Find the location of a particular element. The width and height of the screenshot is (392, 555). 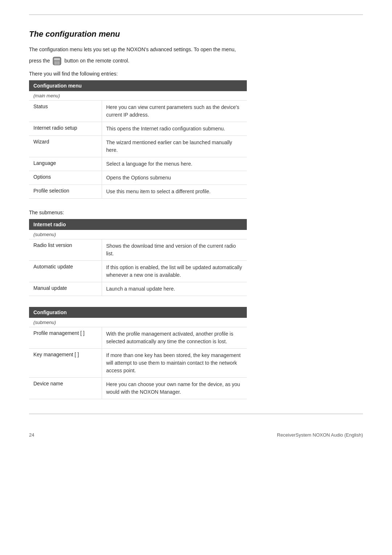

intro-line1: The configuration menu lets you set up t… is located at coordinates (196, 49).